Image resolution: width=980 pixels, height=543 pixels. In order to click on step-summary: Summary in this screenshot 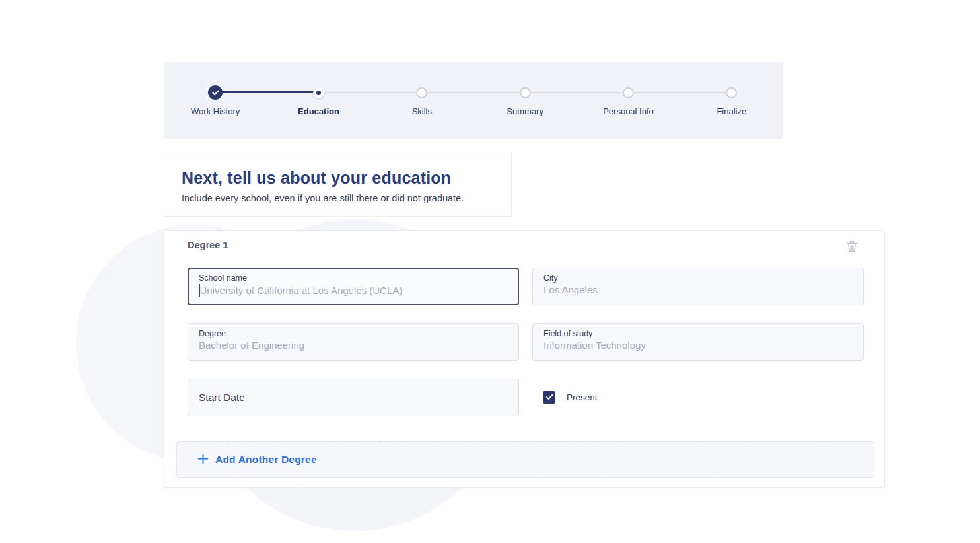, I will do `click(525, 112)`.